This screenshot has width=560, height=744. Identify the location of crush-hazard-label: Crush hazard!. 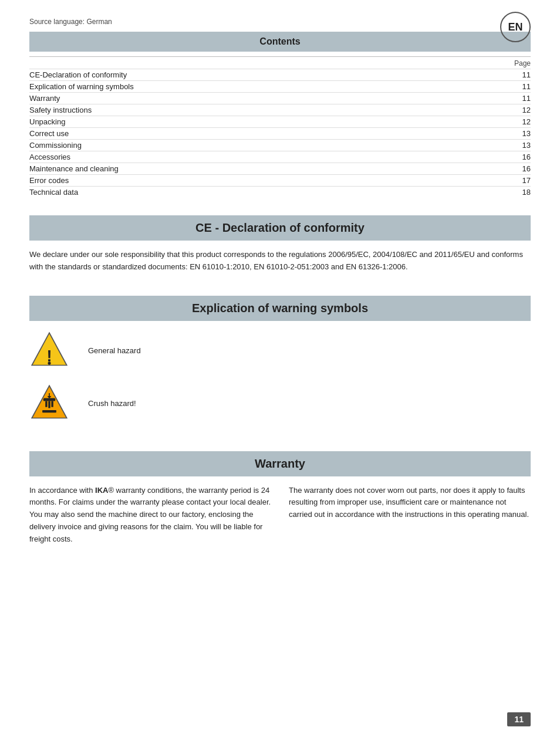
(112, 404).